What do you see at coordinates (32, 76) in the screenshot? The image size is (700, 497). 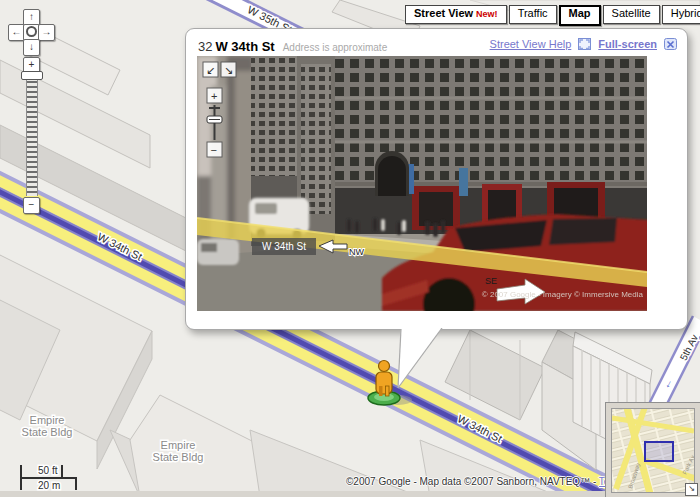 I see `zoom-slider-handle` at bounding box center [32, 76].